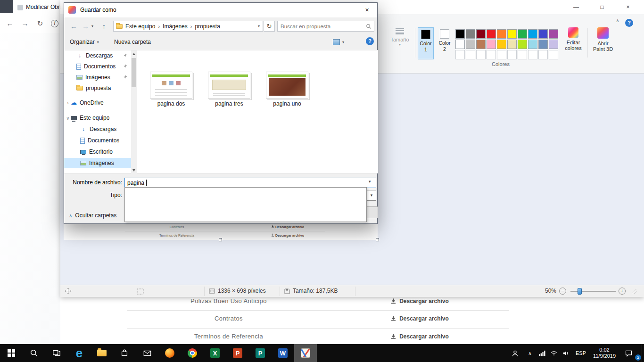 The width and height of the screenshot is (644, 362). What do you see at coordinates (134, 171) in the screenshot?
I see `scroll-down-icon` at bounding box center [134, 171].